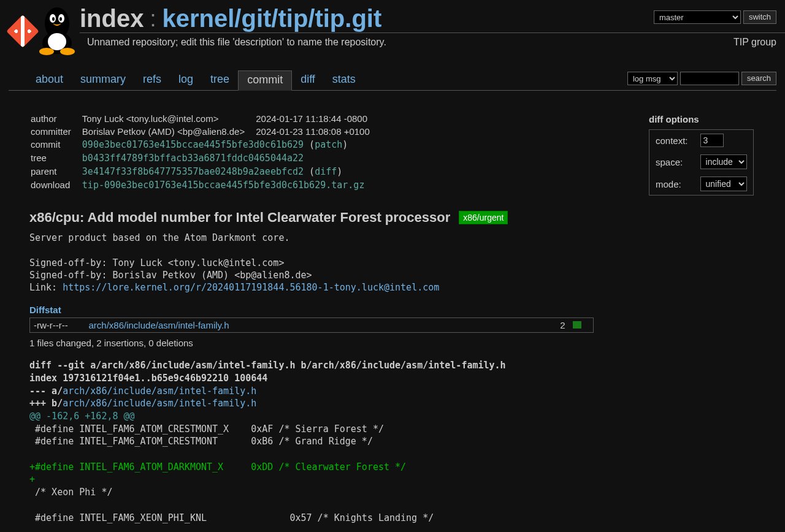  I want to click on commit-meta-table: author Tony Luck <tony.luck@intel.com> 2…, so click(205, 152).